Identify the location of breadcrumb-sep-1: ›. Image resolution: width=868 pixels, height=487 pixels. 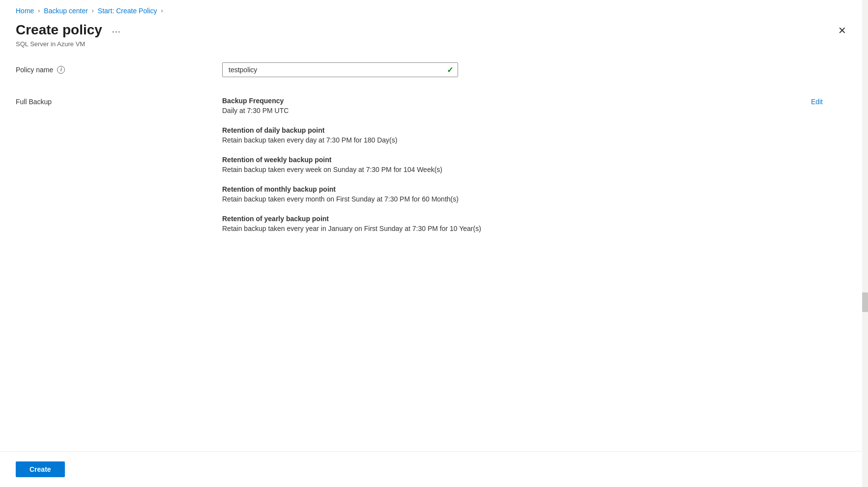
(39, 11).